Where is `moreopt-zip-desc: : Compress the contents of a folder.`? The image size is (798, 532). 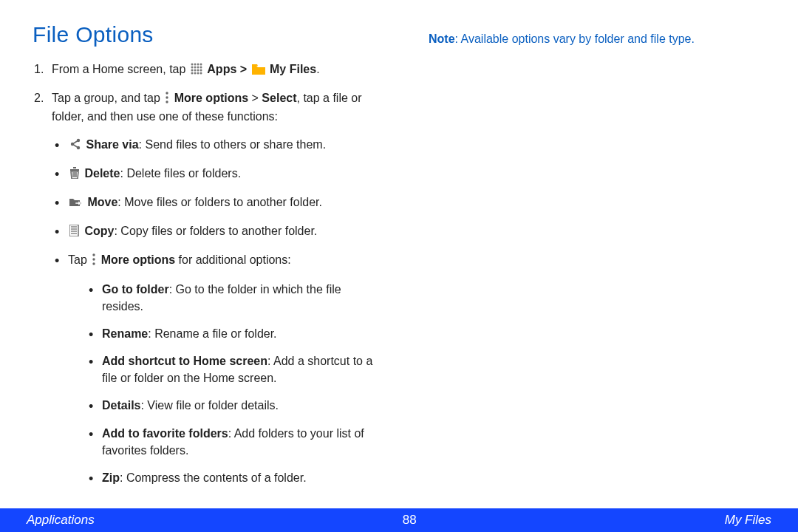
moreopt-zip-desc: : Compress the contents of a folder. is located at coordinates (213, 477).